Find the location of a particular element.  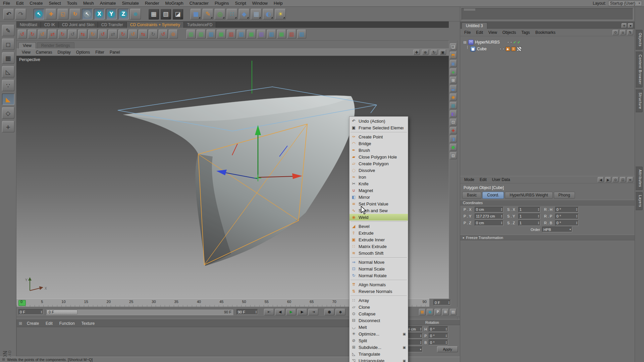

coord-system-toggle: ⊕ is located at coordinates (136, 14).